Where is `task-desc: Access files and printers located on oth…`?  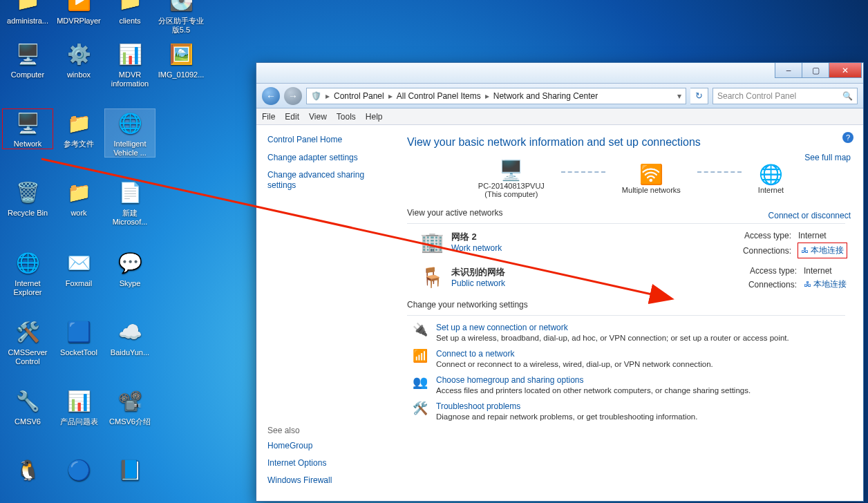
task-desc: Access files and printers located on oth… is located at coordinates (593, 390).